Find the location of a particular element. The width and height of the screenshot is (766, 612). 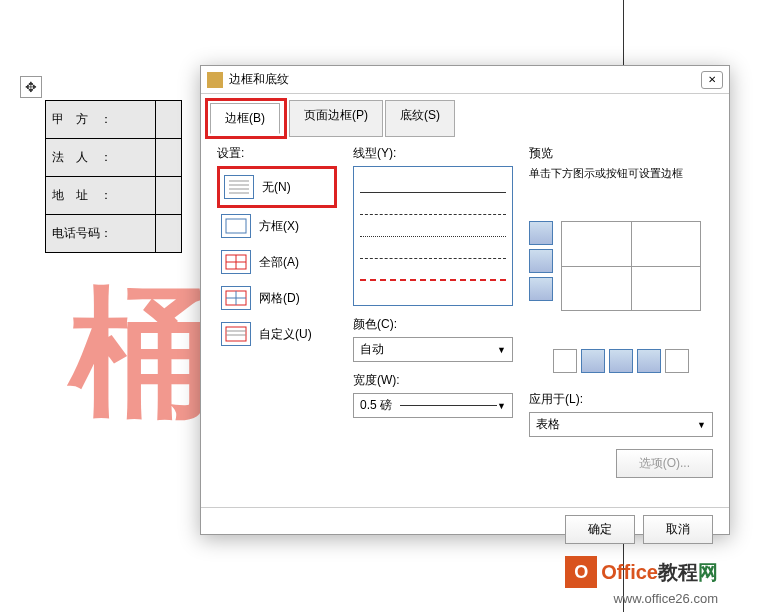

dialog-title: 边框和底纹 is located at coordinates (465, 80).